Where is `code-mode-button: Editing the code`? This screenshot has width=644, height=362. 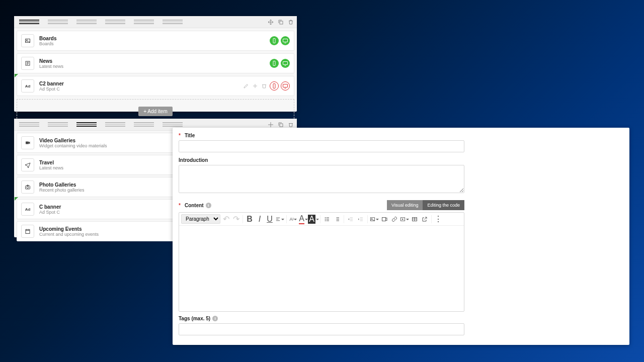
code-mode-button: Editing the code is located at coordinates (444, 205).